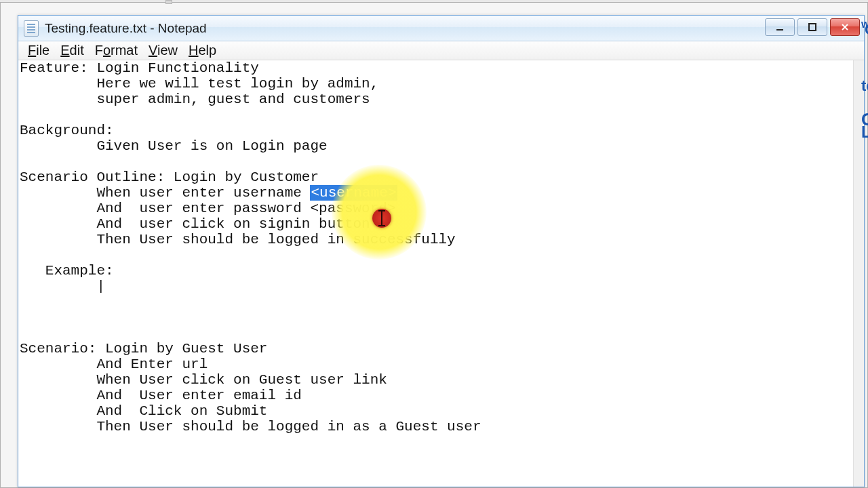  What do you see at coordinates (144, 411) in the screenshot?
I see `text-line: And Click on Submit` at bounding box center [144, 411].